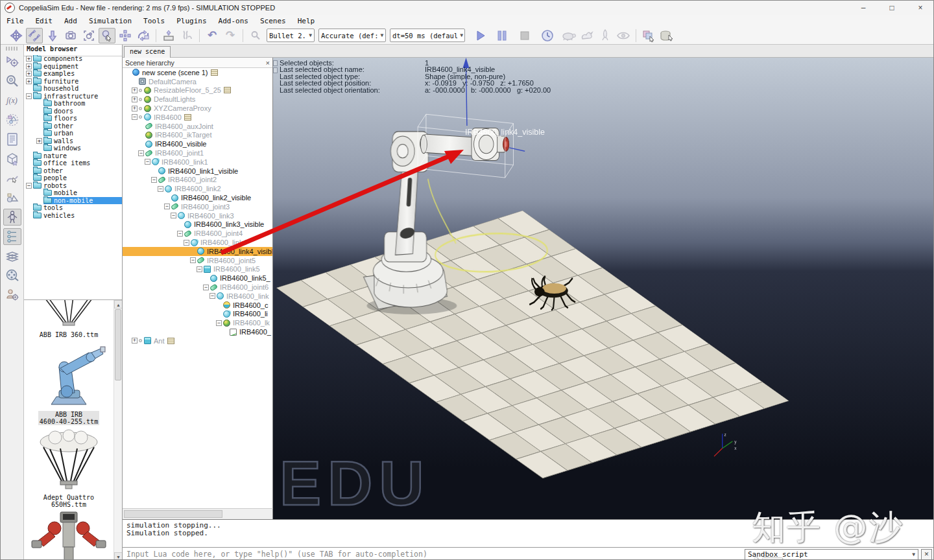 The image size is (934, 560). Describe the element at coordinates (198, 278) in the screenshot. I see `hierarchy-item-IRB4600_link5_: IRB4600_link5_` at that location.